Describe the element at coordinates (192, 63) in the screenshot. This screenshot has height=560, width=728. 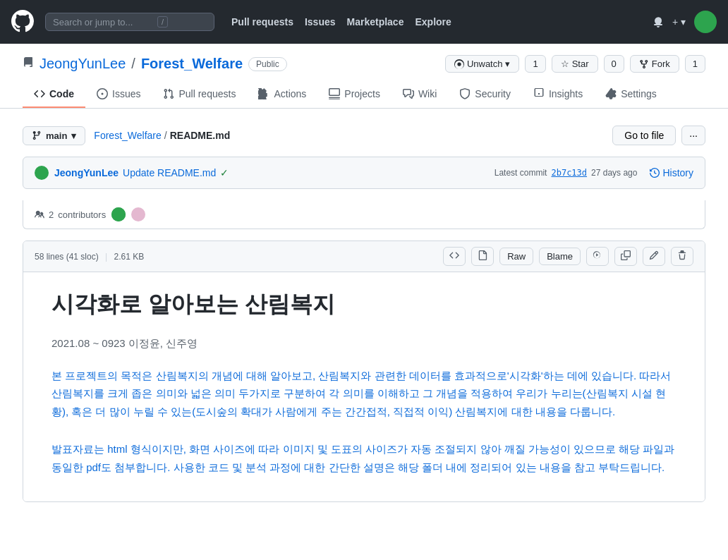
I see `repo-name-link: Forest_Welfare` at that location.